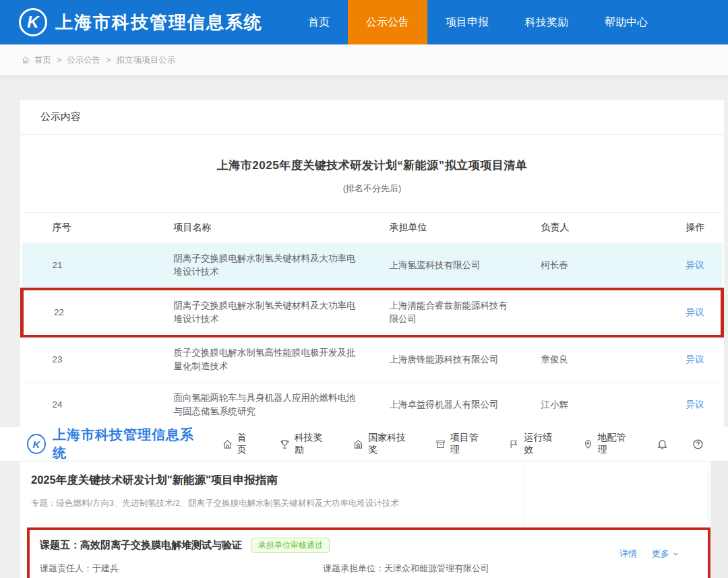  I want to click on trophy-icon, so click(284, 445).